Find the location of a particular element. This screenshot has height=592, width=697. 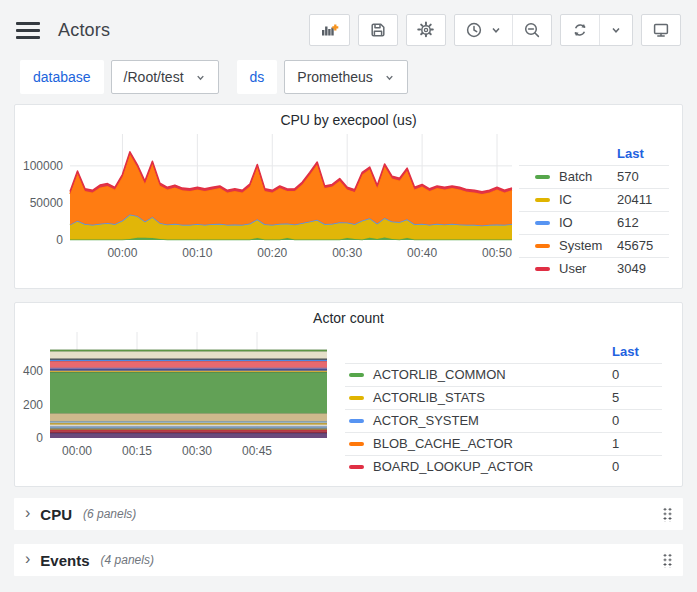

dashboard-settings-button is located at coordinates (426, 30).